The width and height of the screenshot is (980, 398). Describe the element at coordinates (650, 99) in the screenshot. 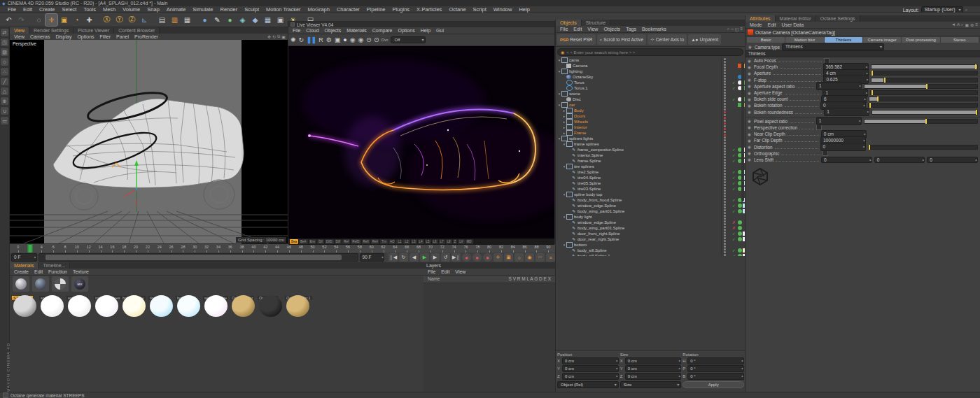

I see `tree-item-disc: Disc✓` at that location.